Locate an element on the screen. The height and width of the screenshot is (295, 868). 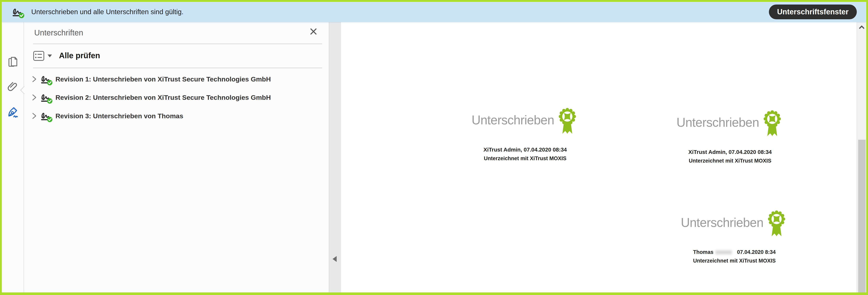
signature-pen-icon is located at coordinates (13, 112).